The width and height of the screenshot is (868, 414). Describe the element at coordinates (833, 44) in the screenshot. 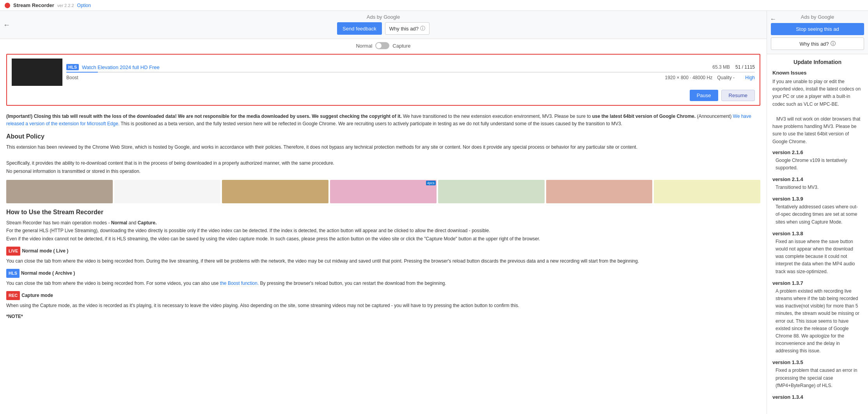

I see `sidebar-info-icon: ⓘ` at that location.